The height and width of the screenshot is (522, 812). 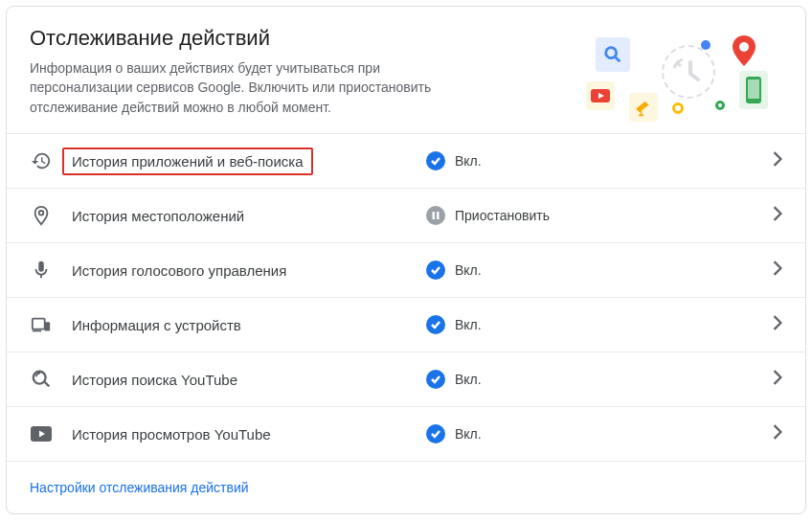 I want to click on pause-icon, so click(x=436, y=216).